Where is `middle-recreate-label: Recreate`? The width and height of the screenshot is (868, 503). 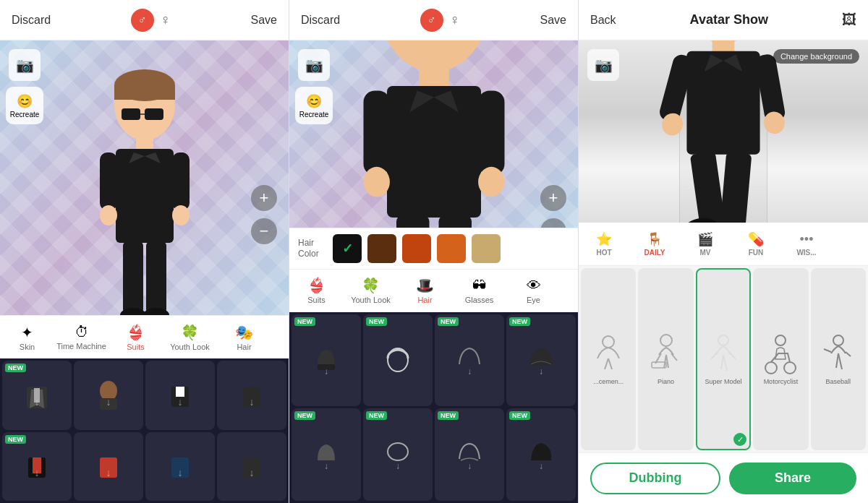 middle-recreate-label: Recreate is located at coordinates (314, 114).